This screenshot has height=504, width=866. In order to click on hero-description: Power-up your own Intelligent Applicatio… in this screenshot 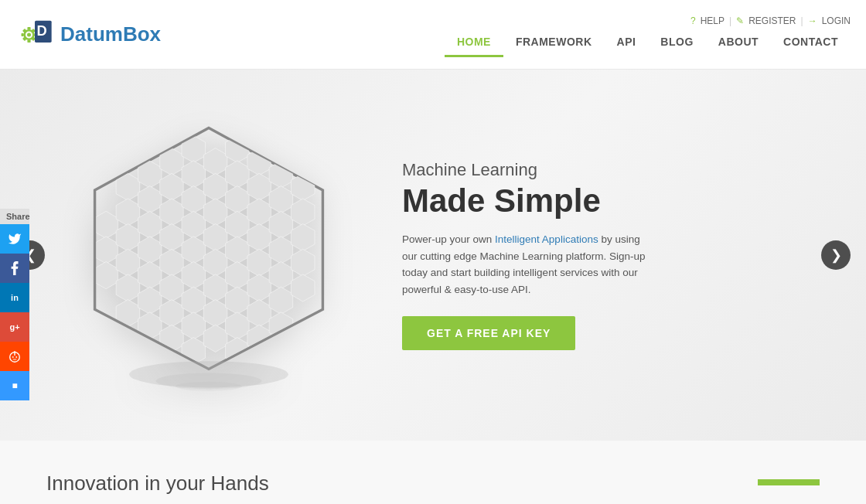, I will do `click(526, 264)`.